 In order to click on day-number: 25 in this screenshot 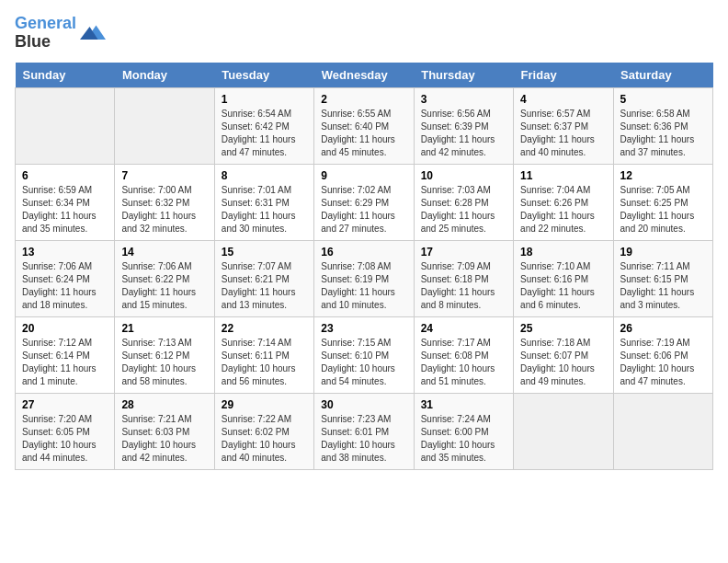, I will do `click(563, 328)`.